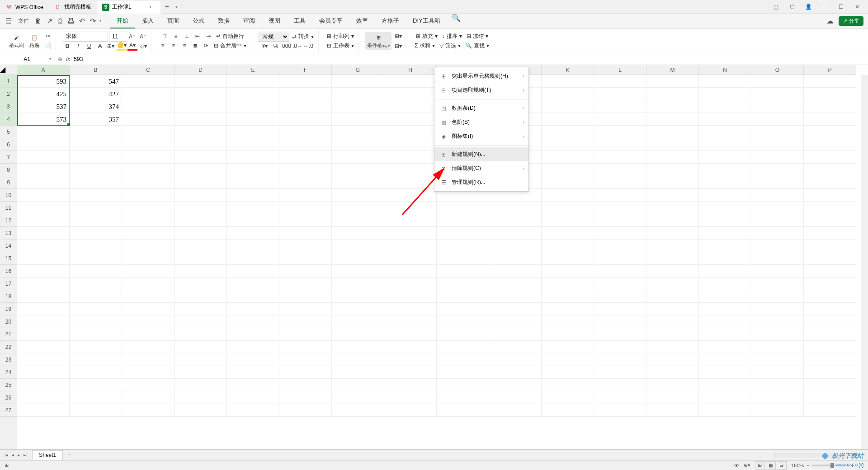 The height and width of the screenshot is (470, 868). I want to click on cell-D1, so click(201, 81).